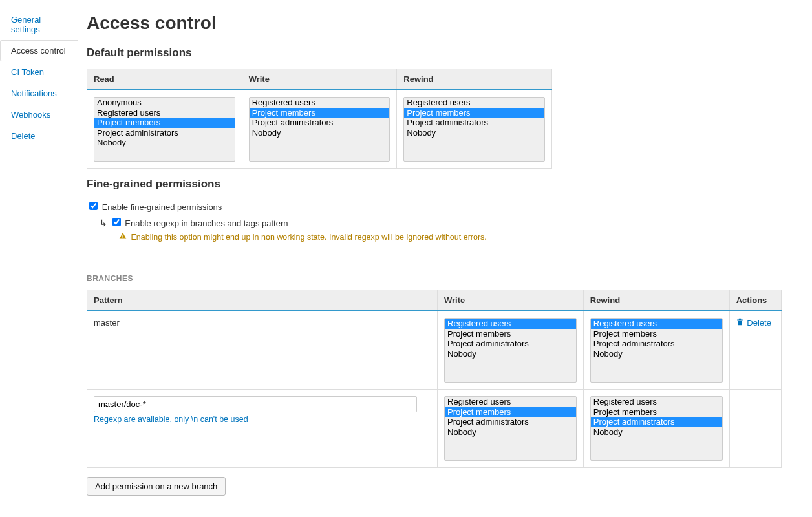 This screenshot has height=517, width=812. What do you see at coordinates (319, 119) in the screenshot?
I see `default-permissions-table: Read Write Rewind AnonymousRegistered us…` at bounding box center [319, 119].